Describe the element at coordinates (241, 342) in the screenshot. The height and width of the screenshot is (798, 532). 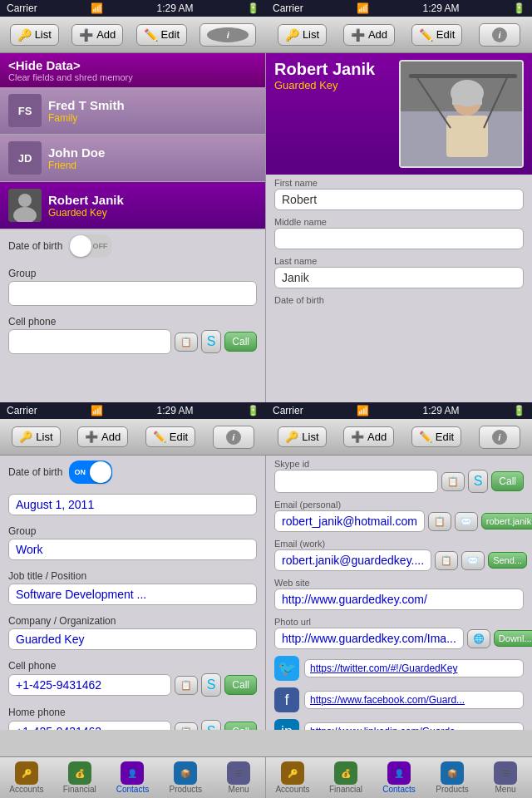
I see `call-button-top: Call` at that location.